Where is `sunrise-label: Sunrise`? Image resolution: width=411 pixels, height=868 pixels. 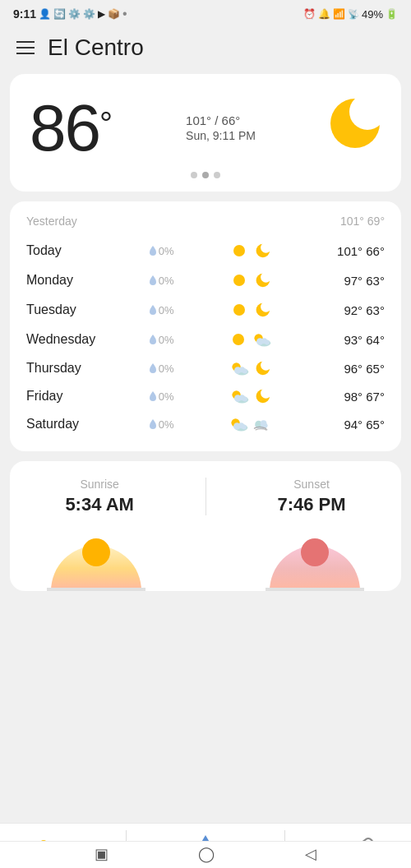 sunrise-label: Sunrise is located at coordinates (99, 484).